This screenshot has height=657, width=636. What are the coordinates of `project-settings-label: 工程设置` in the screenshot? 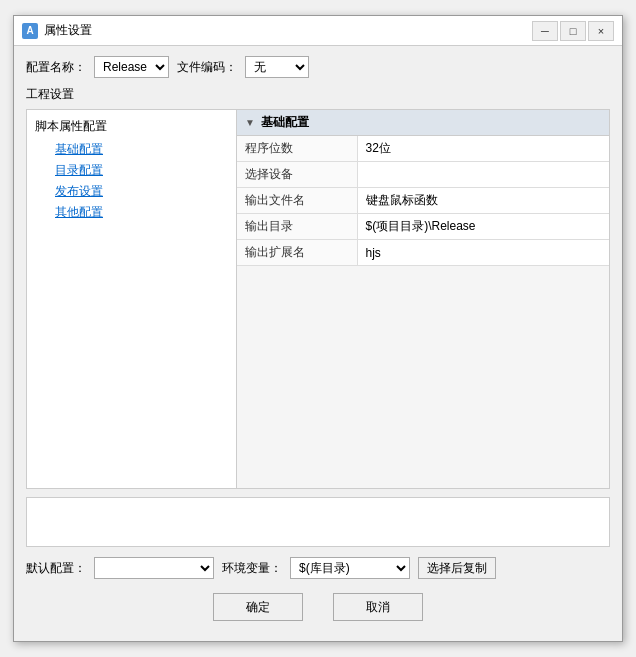 It's located at (318, 94).